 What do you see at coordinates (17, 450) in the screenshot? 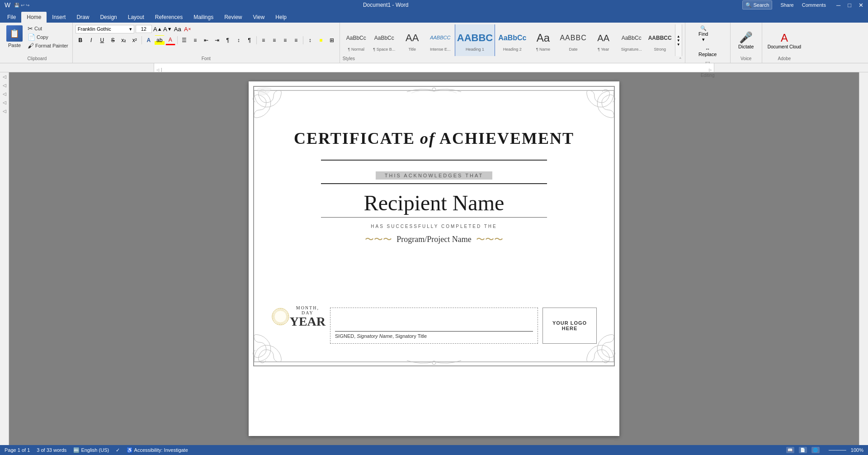
I see `page-info: Page 1 of 1` at bounding box center [17, 450].